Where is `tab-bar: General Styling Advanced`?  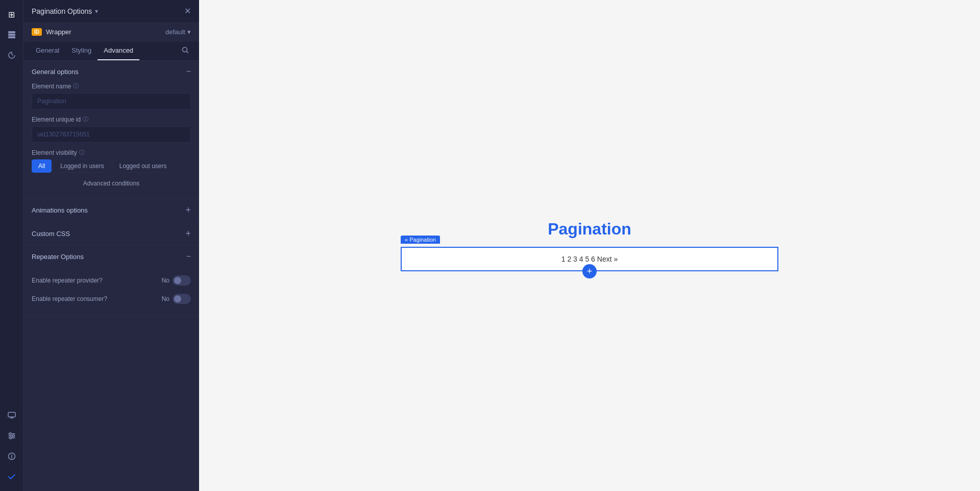 tab-bar: General Styling Advanced is located at coordinates (111, 51).